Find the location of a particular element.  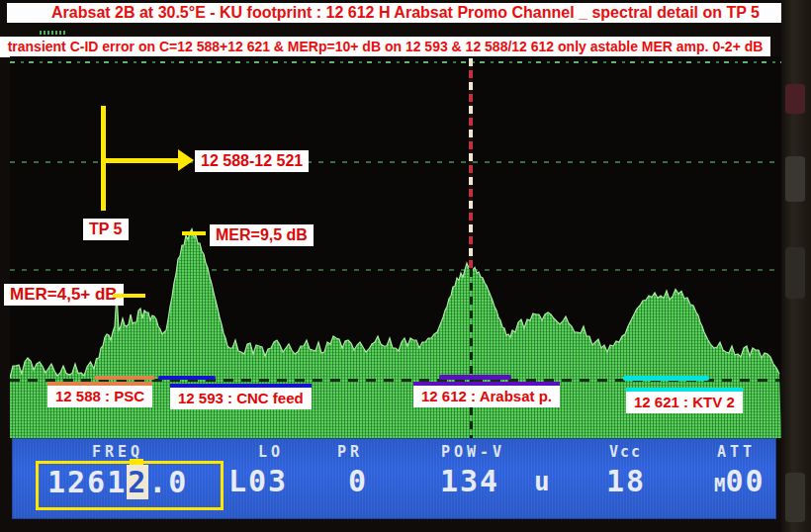

pr-value: 0 is located at coordinates (358, 482).